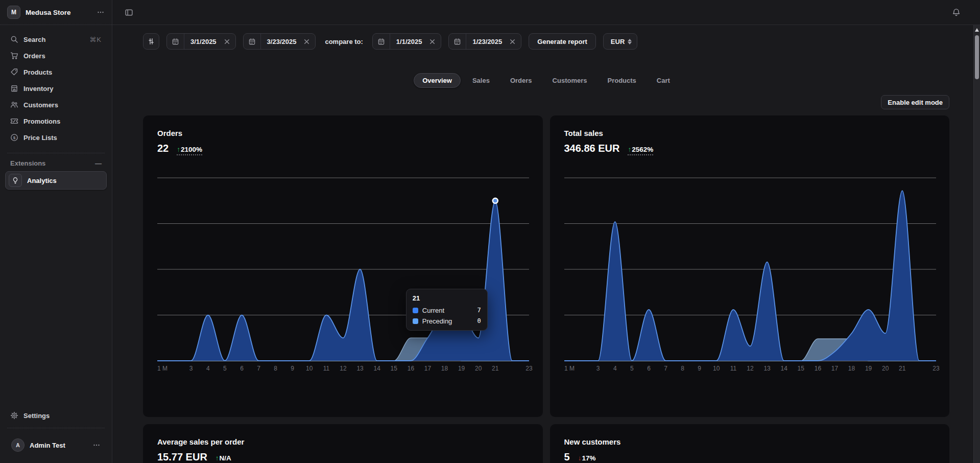  What do you see at coordinates (437, 81) in the screenshot?
I see `tab-overview: Overview` at bounding box center [437, 81].